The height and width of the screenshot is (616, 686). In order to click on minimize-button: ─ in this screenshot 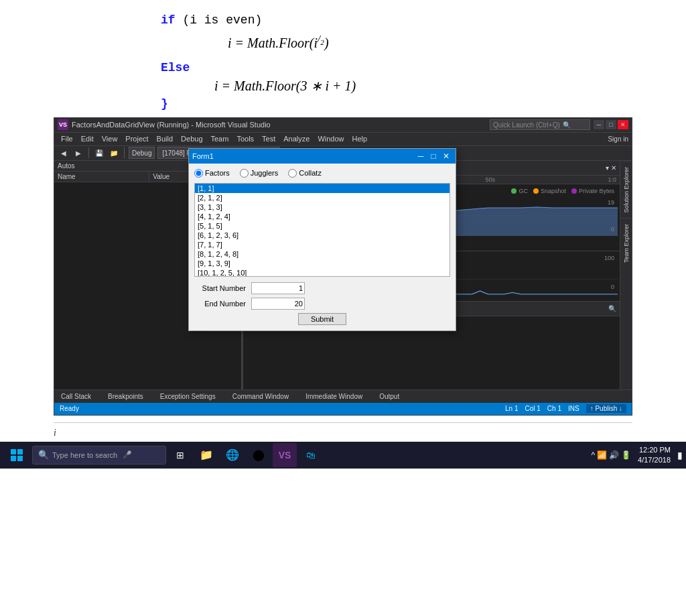, I will do `click(599, 125)`.